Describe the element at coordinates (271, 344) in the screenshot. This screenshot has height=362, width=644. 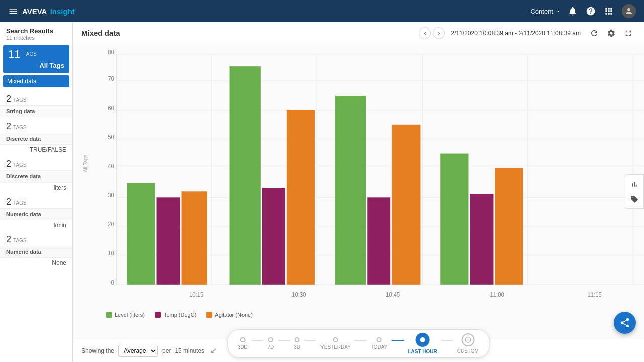
I see `trs-7d: 7D` at that location.